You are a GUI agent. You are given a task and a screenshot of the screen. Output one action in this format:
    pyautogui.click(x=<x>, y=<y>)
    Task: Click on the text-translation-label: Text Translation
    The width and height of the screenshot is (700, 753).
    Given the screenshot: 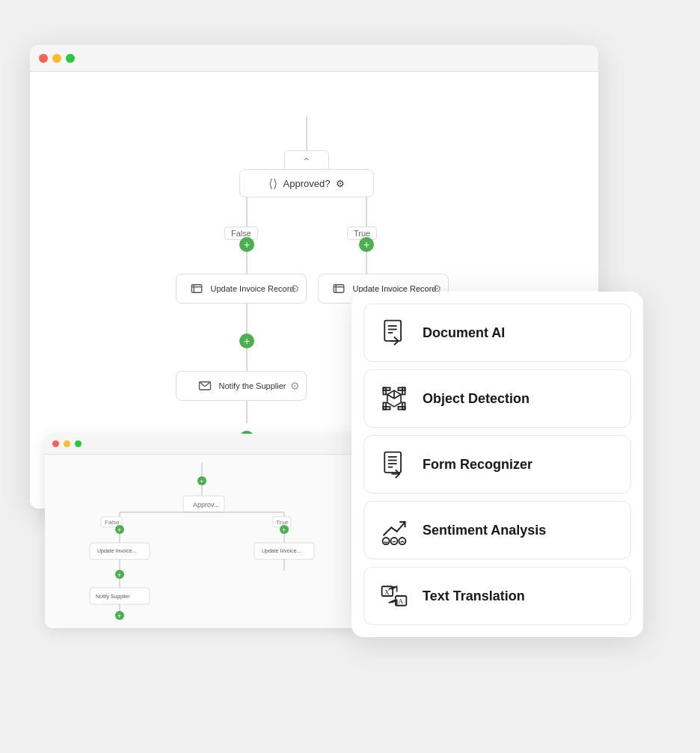 What is the action you would take?
    pyautogui.click(x=474, y=597)
    